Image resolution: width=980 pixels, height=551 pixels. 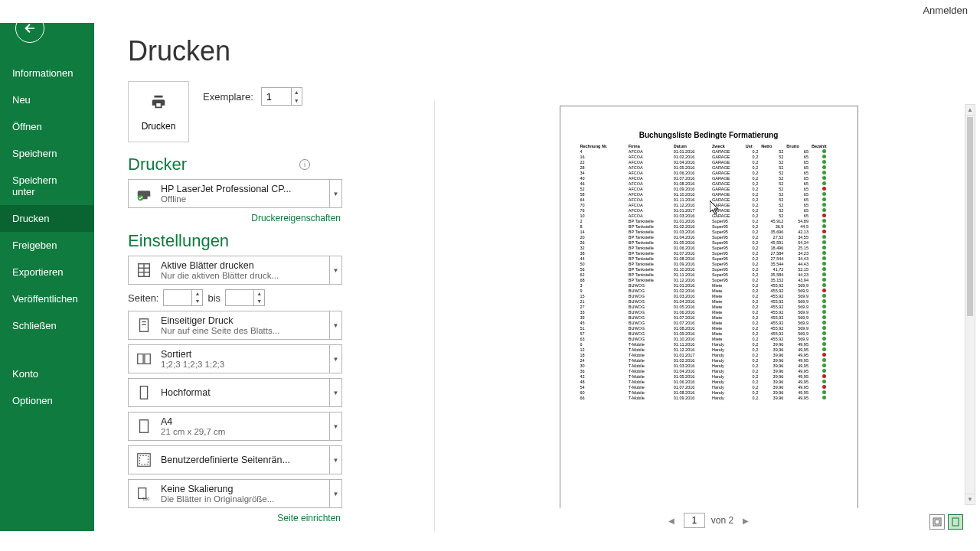 I want to click on scroll-thumb, so click(x=970, y=217).